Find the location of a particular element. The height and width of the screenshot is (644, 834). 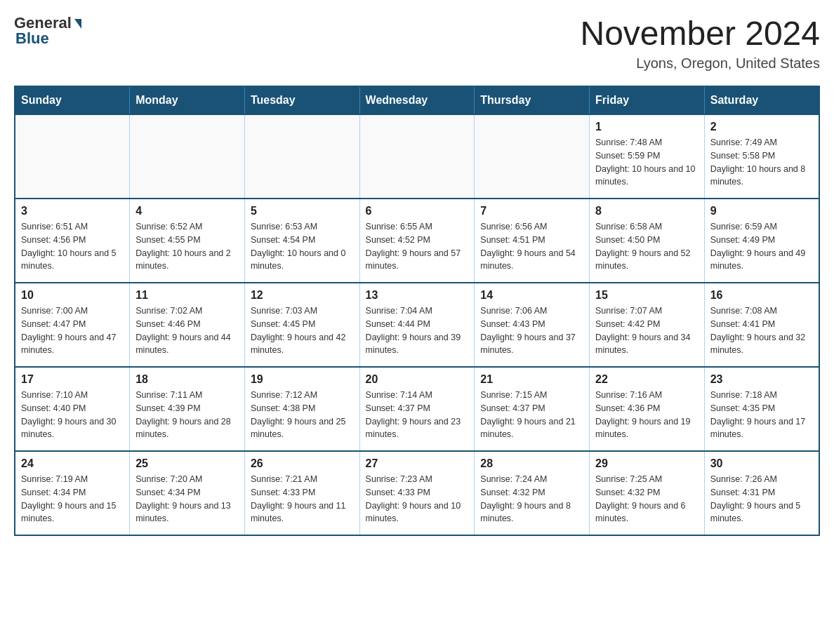

day-number: 26 is located at coordinates (302, 464).